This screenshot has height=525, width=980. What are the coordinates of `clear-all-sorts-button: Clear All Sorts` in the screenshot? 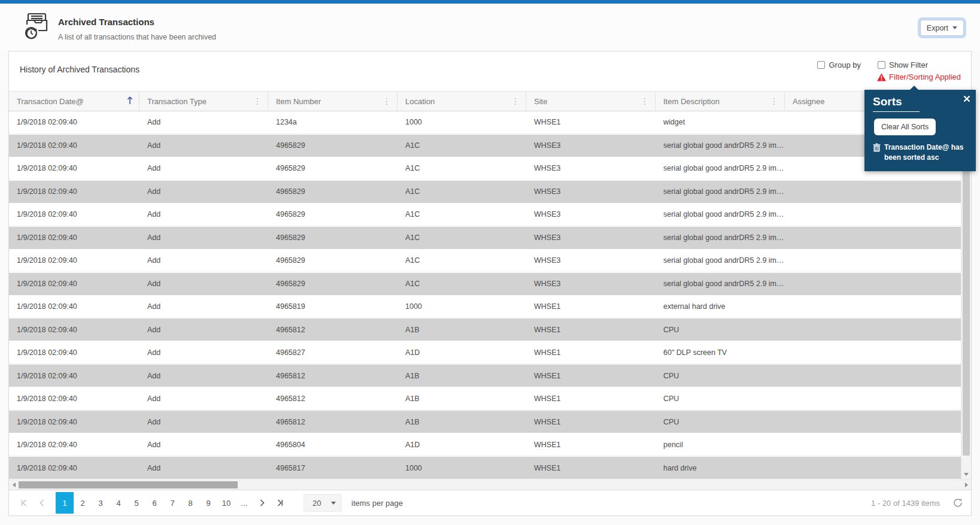 It's located at (905, 127).